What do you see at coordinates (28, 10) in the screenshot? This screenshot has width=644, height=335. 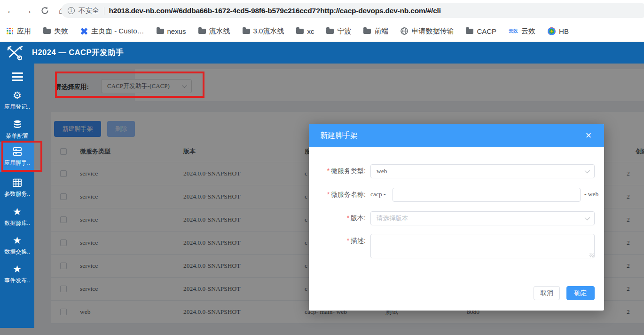 I see `forward-button: →` at bounding box center [28, 10].